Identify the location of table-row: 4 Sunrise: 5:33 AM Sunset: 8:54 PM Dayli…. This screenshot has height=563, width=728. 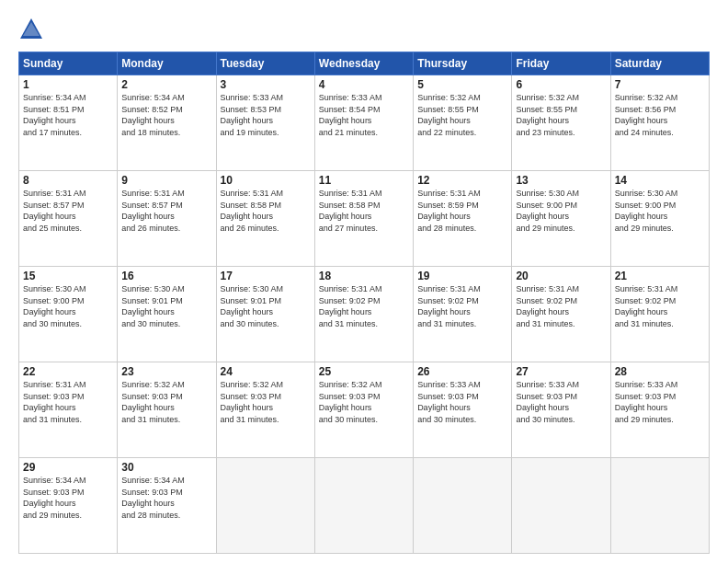
(364, 123).